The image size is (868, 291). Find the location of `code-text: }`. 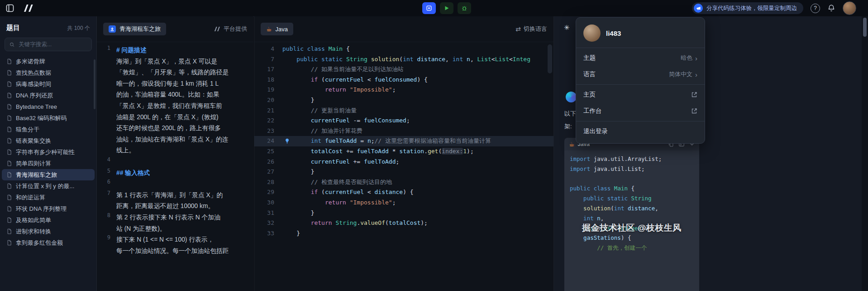

code-text: } is located at coordinates (298, 172).